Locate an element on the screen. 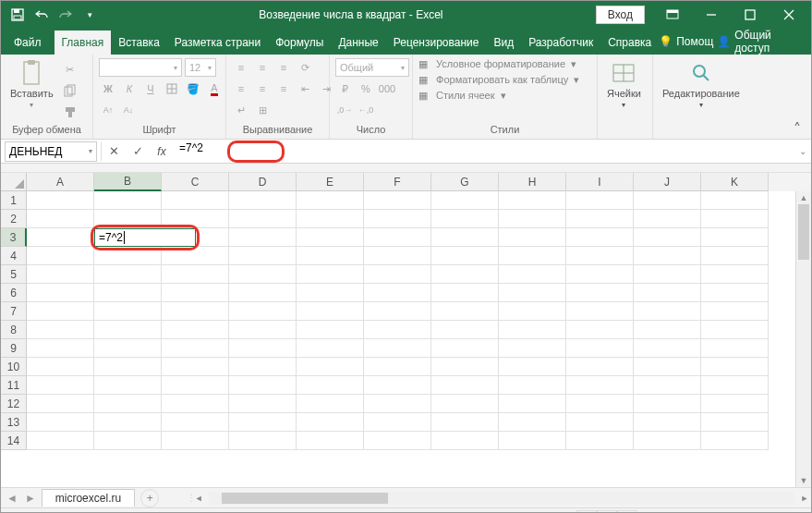 This screenshot has width=812, height=513. select-all-corner is located at coordinates (14, 182).